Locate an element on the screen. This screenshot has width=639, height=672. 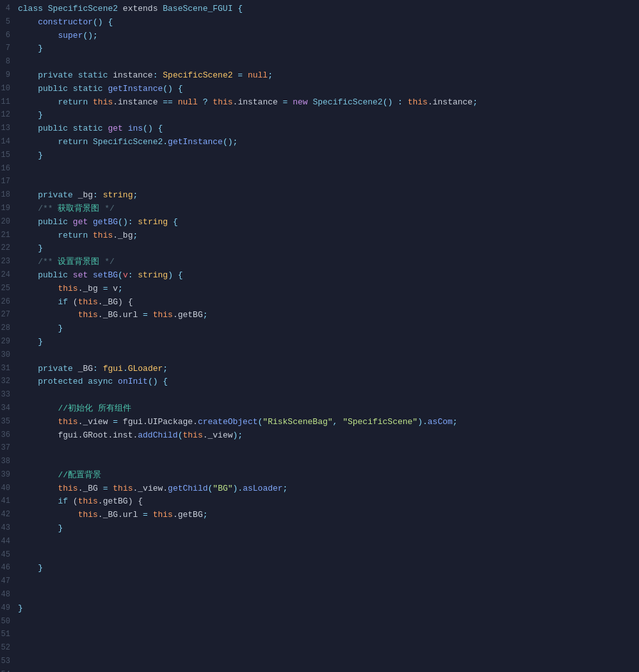
code-line: 25 this._bg = v; is located at coordinates (320, 290).